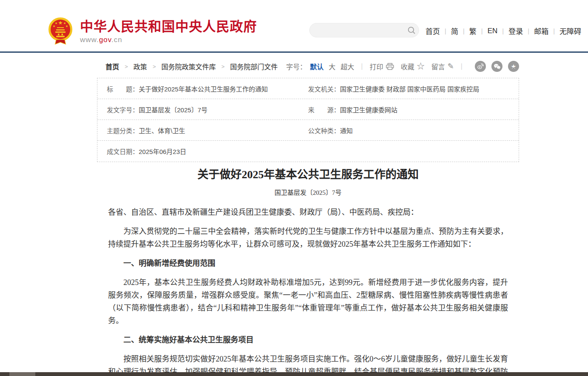 The height and width of the screenshot is (376, 588). Describe the element at coordinates (308, 238) in the screenshot. I see `article-intro-paragraph: 为深入贯彻党的二十届三中全会精神，落实新时代党的卫生与健康工作方针中以基层为重点…` at that location.